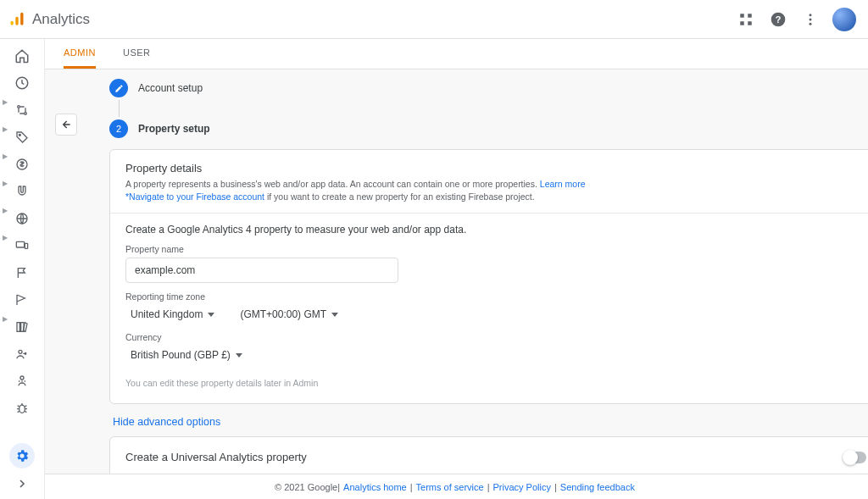 Image resolution: width=868 pixels, height=499 pixels. What do you see at coordinates (262, 270) in the screenshot?
I see `property-name-input` at bounding box center [262, 270].